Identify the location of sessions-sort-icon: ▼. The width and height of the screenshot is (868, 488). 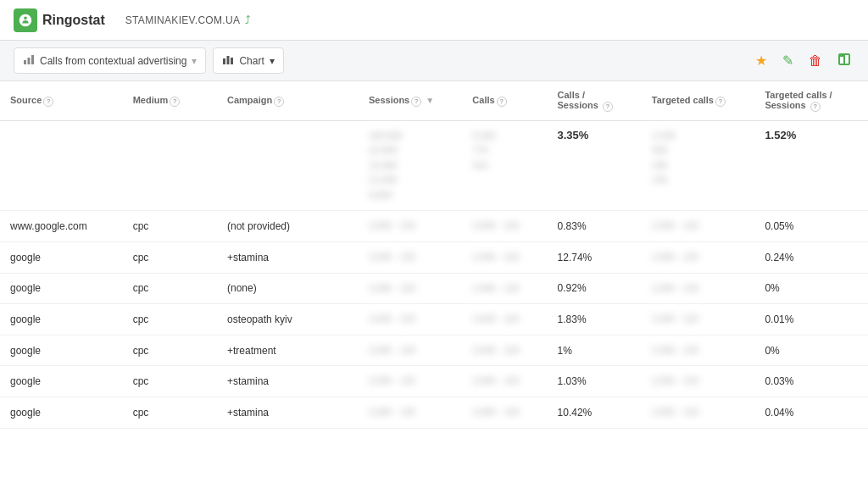
(430, 100).